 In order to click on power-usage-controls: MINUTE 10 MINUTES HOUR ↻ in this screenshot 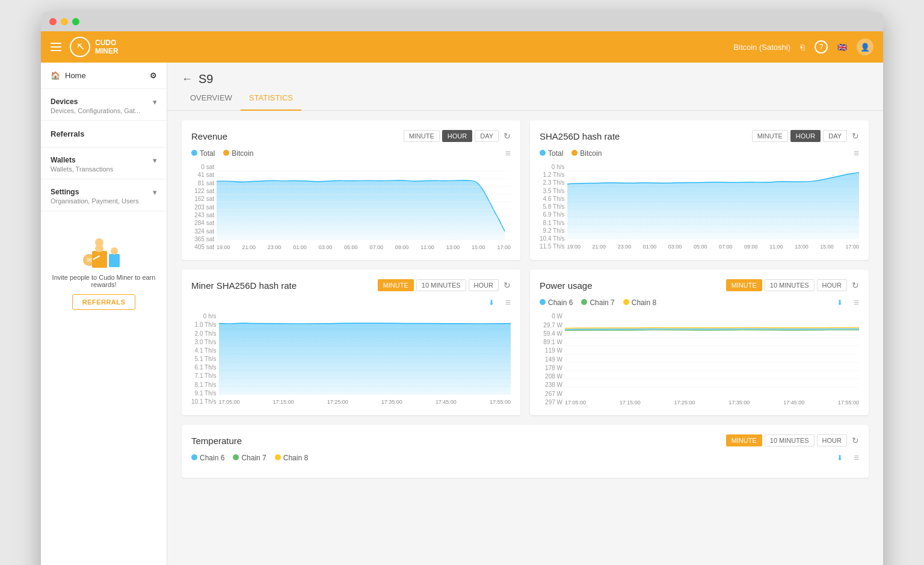, I will do `click(793, 285)`.